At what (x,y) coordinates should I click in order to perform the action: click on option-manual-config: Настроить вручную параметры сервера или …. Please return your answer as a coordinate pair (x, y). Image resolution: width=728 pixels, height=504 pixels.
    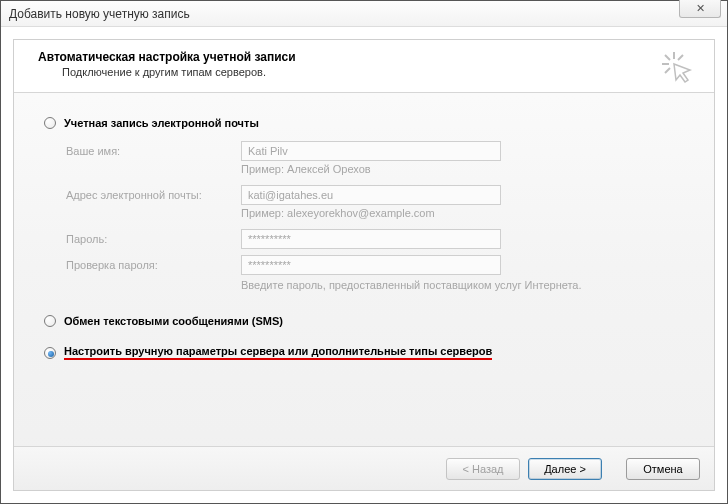
    Looking at the image, I should click on (364, 352).